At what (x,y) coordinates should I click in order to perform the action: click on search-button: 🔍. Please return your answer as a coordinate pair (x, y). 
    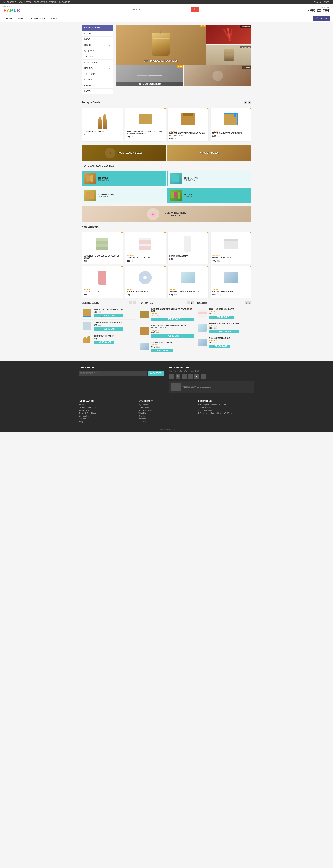
    Looking at the image, I should click on (195, 9).